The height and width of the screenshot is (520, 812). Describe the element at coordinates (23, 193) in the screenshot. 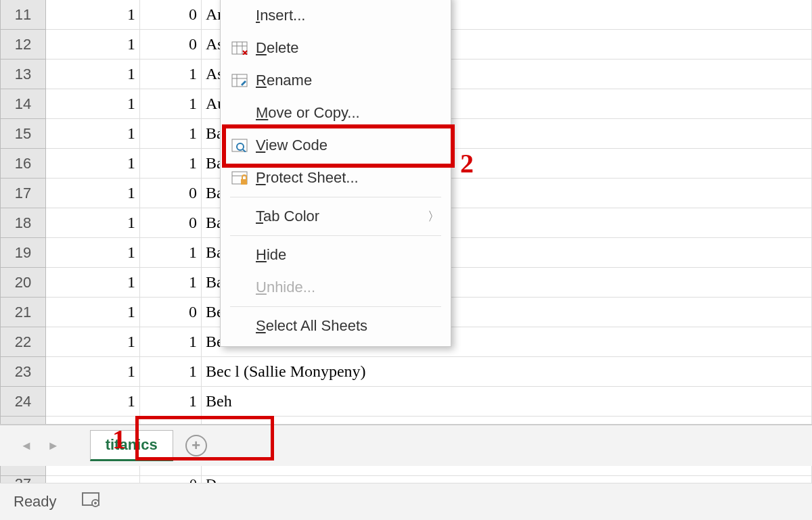

I see `row-header: 17` at that location.